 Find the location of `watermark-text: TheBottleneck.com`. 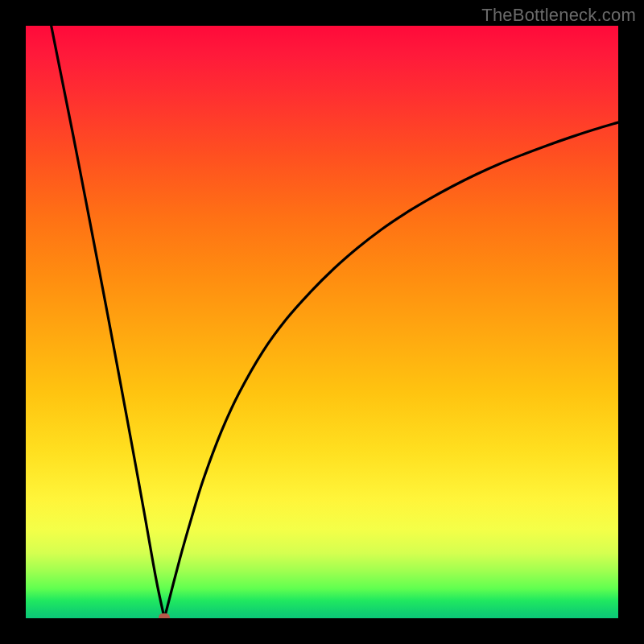

watermark-text: TheBottleneck.com is located at coordinates (559, 15).